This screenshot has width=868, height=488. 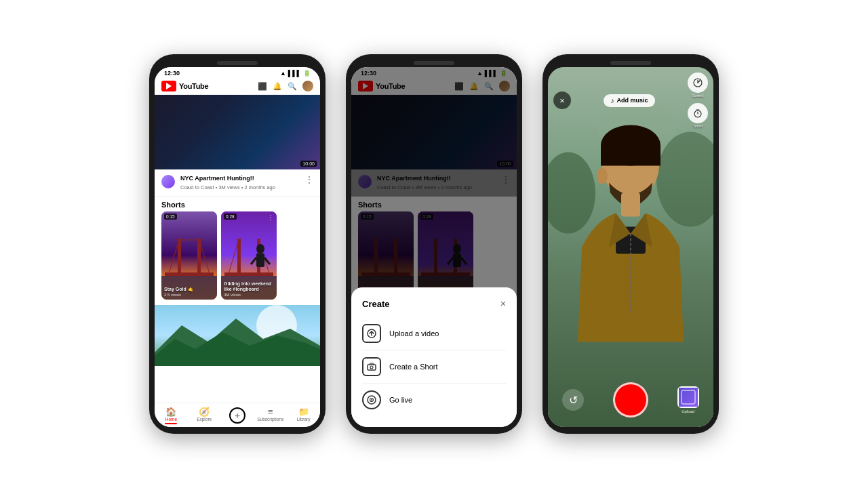 I want to click on short-views-1-1: 2.5 views, so click(x=189, y=295).